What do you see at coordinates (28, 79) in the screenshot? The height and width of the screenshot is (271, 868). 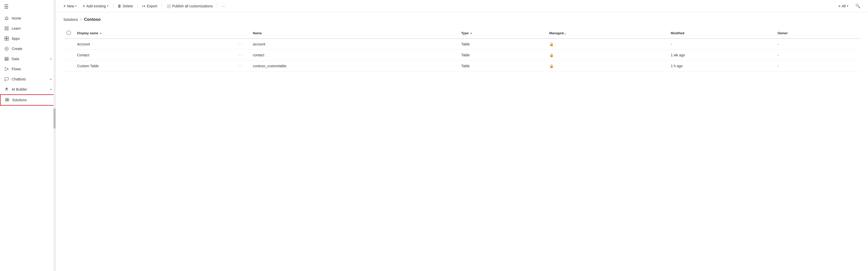 I see `sidebar-item-chatbots: Chatbots ▾` at bounding box center [28, 79].